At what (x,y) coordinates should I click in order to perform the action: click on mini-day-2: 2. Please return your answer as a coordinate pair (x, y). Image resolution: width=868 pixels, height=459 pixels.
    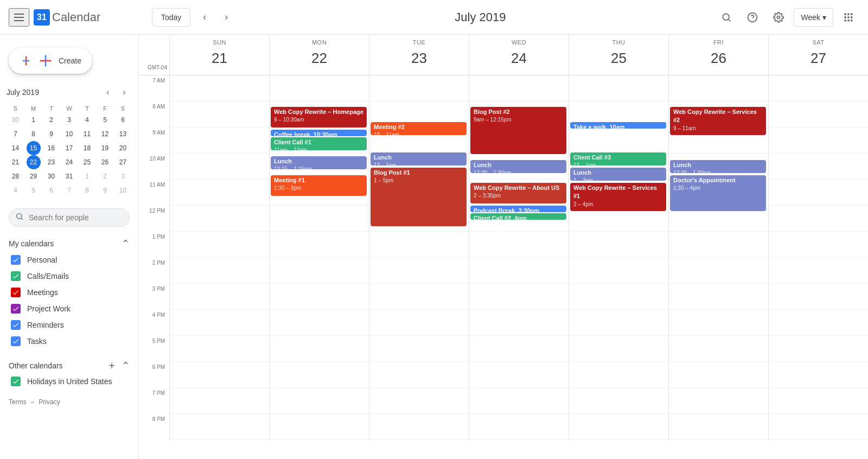
    Looking at the image, I should click on (52, 120).